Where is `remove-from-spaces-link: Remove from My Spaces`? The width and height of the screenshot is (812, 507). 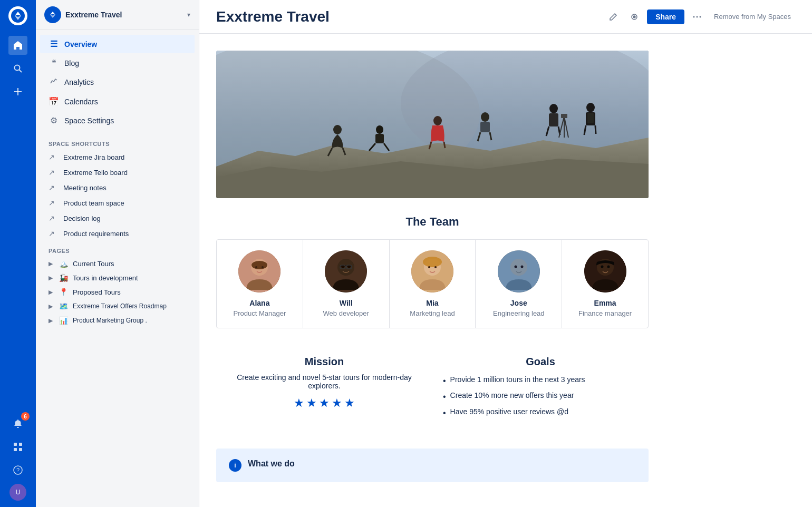 remove-from-spaces-link: Remove from My Spaces is located at coordinates (752, 17).